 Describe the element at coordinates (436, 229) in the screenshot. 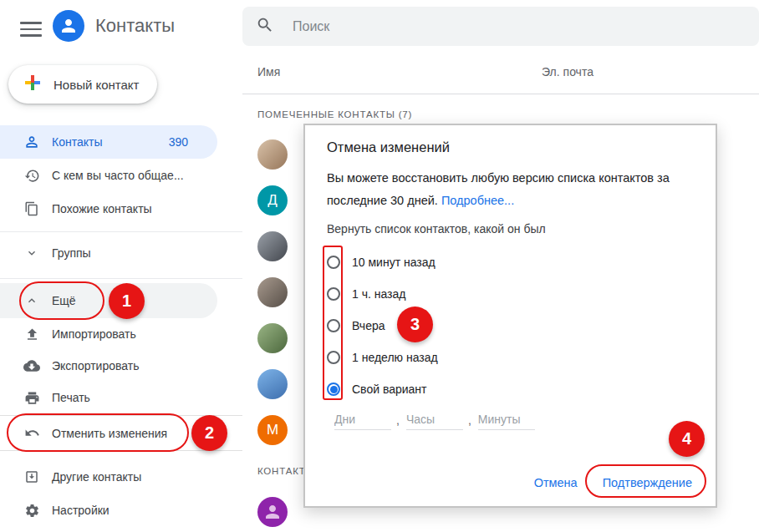

I see `dialog-subtitle: Вернуть список контактов, какой он был` at that location.